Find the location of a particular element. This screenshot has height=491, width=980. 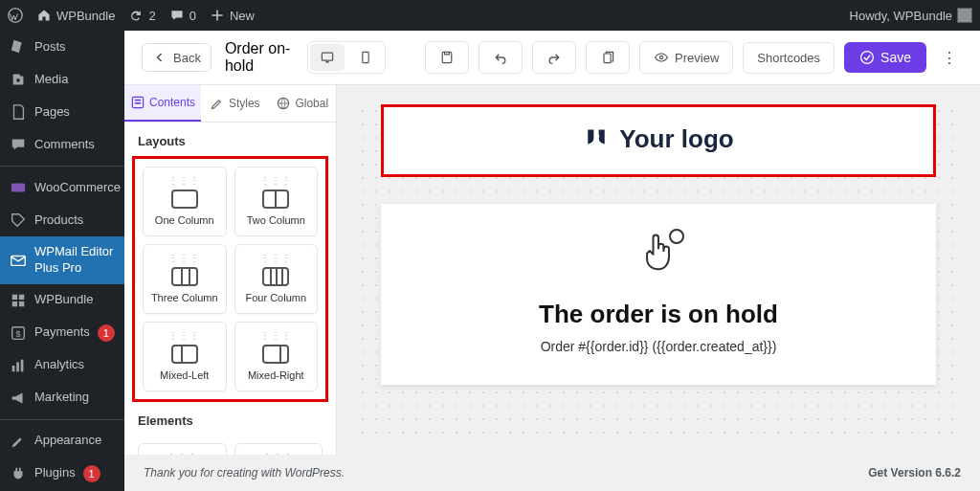

howdy-text: Howdy, WPBundle is located at coordinates (902, 15).